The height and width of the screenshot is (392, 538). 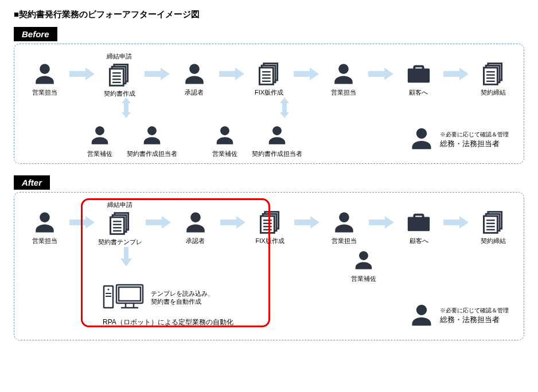 What do you see at coordinates (119, 75) in the screenshot?
I see `node-doc-create: 締結申請 契約書作成` at bounding box center [119, 75].